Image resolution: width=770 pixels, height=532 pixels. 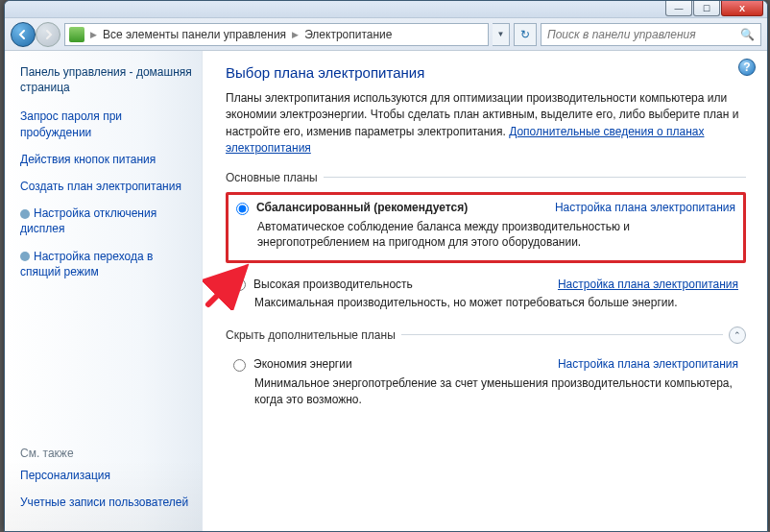 What do you see at coordinates (747, 67) in the screenshot?
I see `help-icon: ?` at bounding box center [747, 67].